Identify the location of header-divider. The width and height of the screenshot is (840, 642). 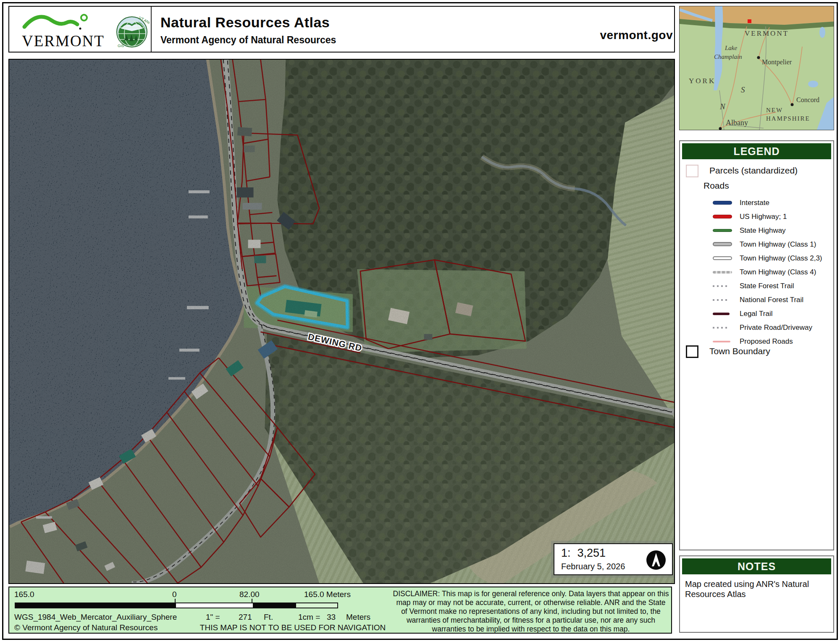
(151, 29).